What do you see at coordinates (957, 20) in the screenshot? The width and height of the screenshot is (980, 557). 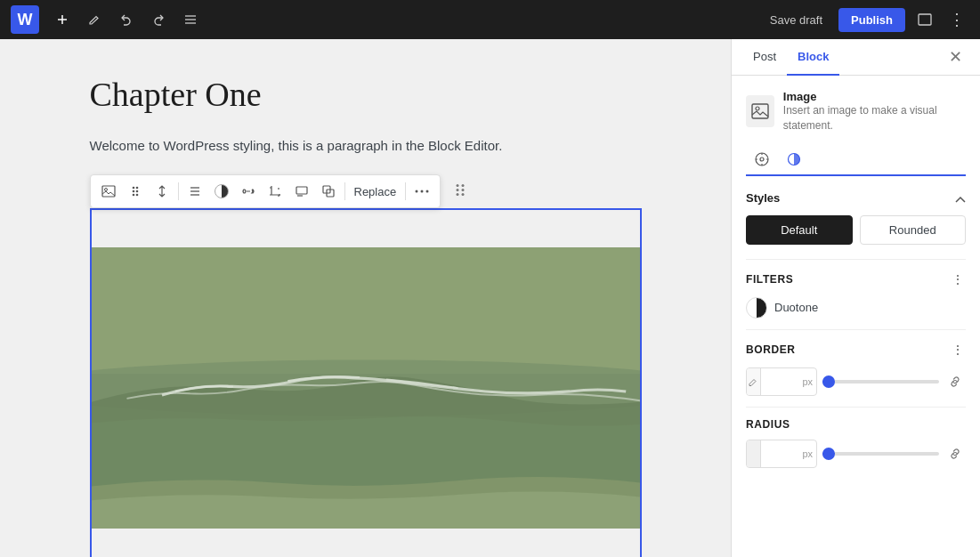 I see `options-button: ⋮` at bounding box center [957, 20].